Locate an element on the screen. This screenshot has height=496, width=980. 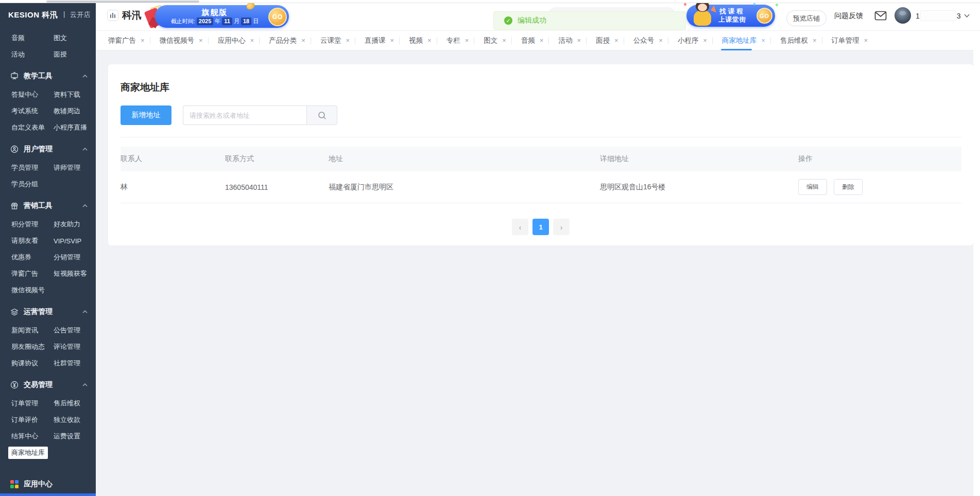
page-number-current: 1 is located at coordinates (541, 227).